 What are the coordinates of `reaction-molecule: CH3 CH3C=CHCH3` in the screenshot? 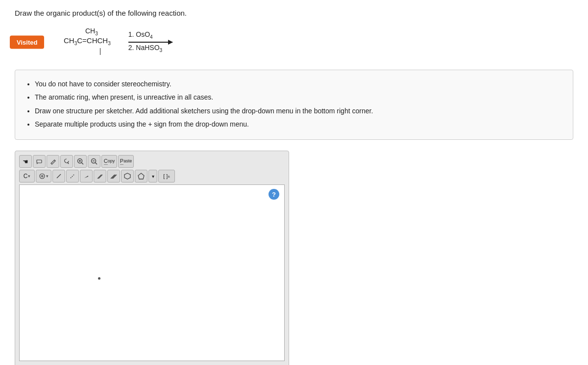 It's located at (87, 42).